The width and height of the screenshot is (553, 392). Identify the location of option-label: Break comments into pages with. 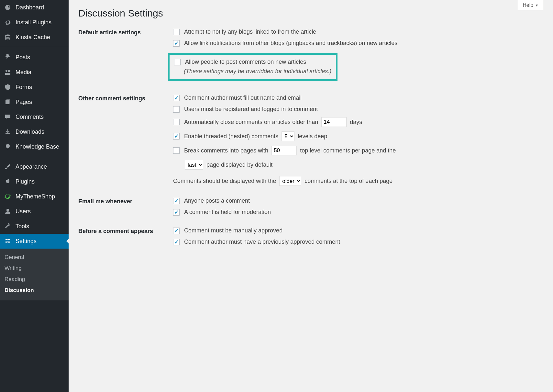
(226, 151).